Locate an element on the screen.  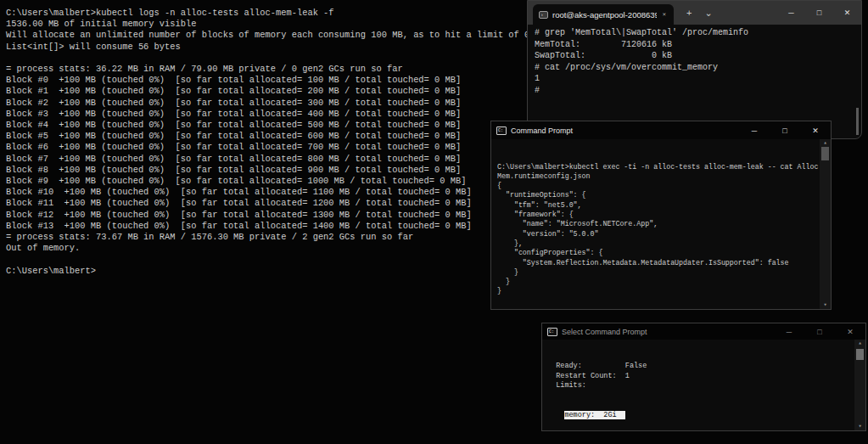
terminal-line: Ready: False is located at coordinates (701, 367).